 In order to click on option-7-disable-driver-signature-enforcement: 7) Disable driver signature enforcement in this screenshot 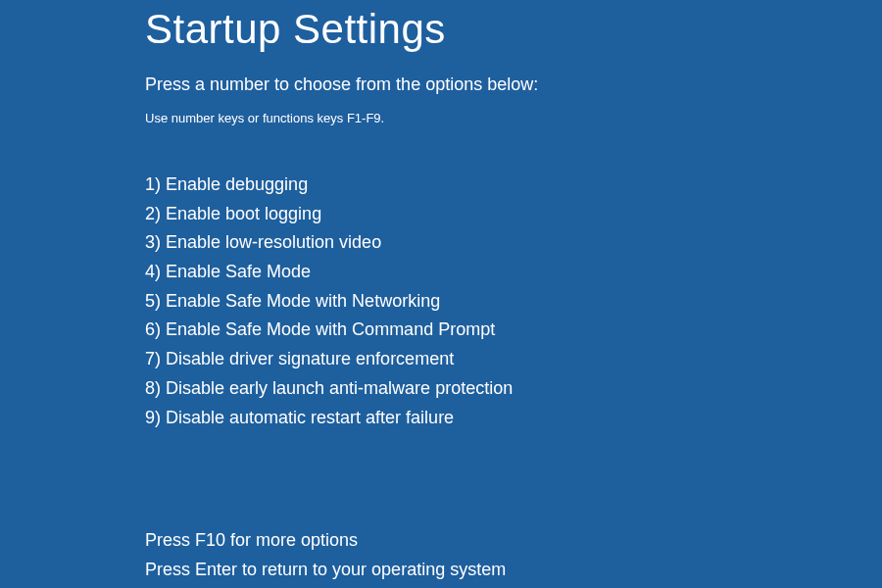, I will do `click(514, 360)`.